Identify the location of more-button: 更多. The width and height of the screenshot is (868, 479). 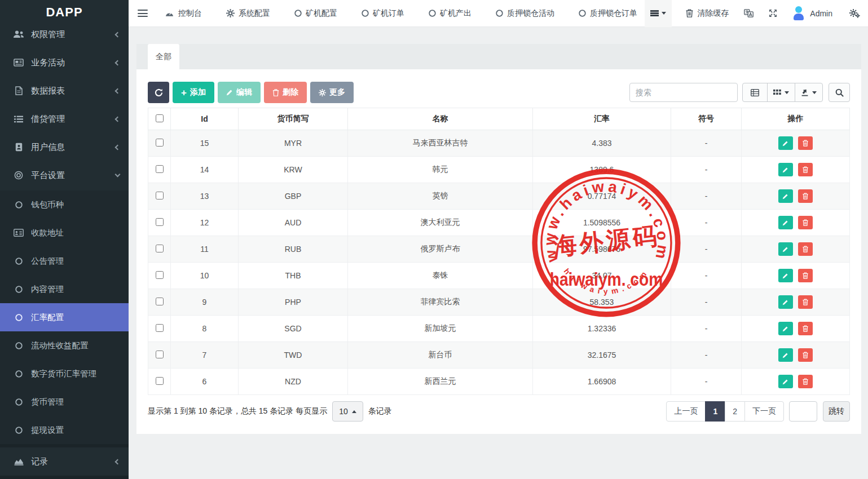
(332, 92).